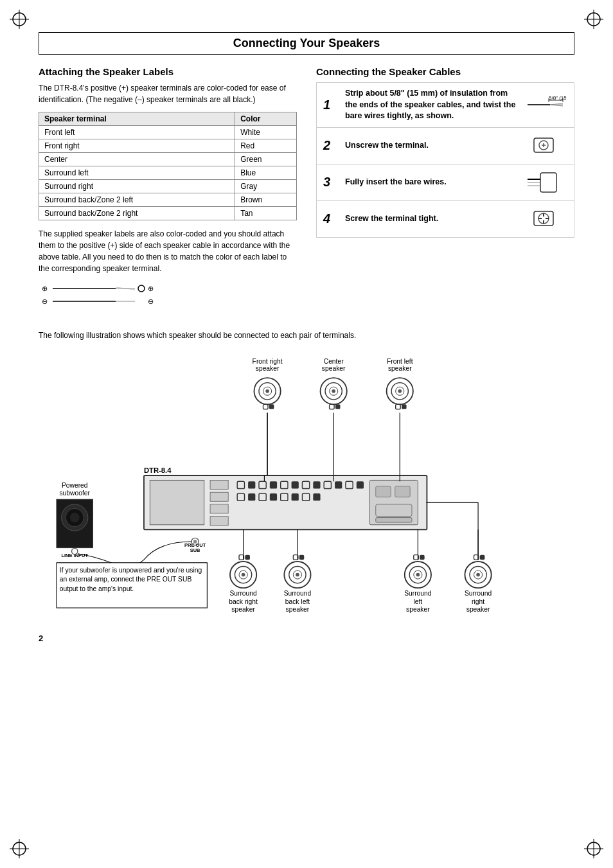 This screenshot has height=868, width=613. Describe the element at coordinates (594, 19) in the screenshot. I see `corner-mark-tr` at that location.